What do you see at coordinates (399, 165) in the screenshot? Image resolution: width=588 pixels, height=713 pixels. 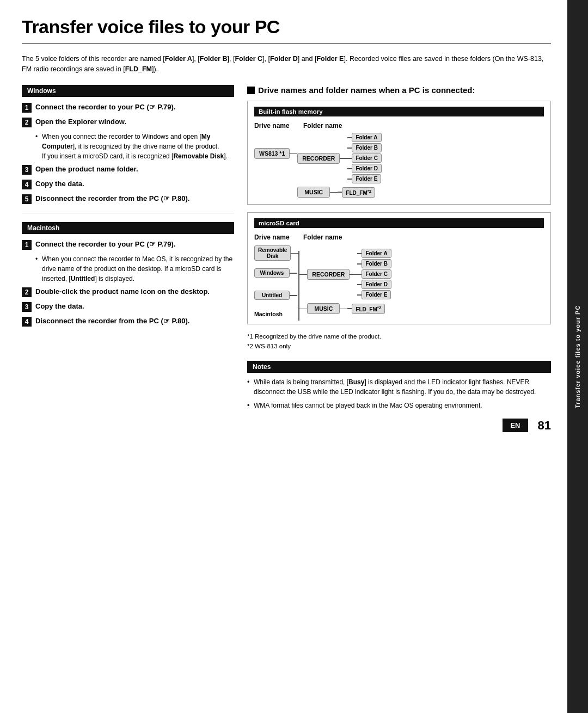 I see `builtin-tree: WS813 *1 RECORDER` at bounding box center [399, 165].